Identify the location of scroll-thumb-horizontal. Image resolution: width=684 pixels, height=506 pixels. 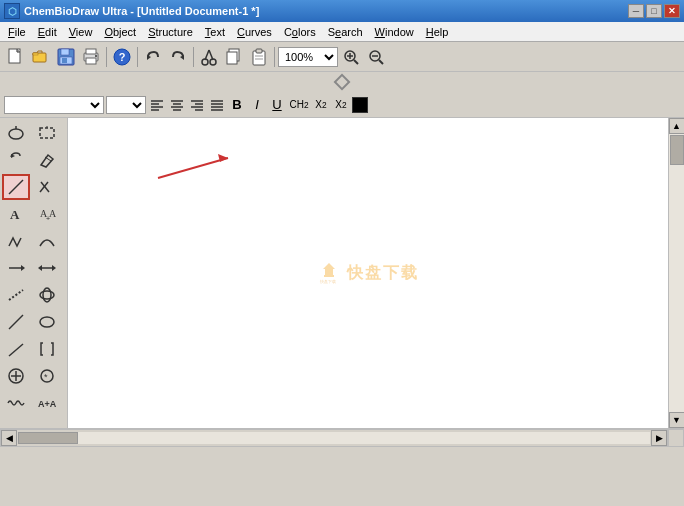
(48, 438).